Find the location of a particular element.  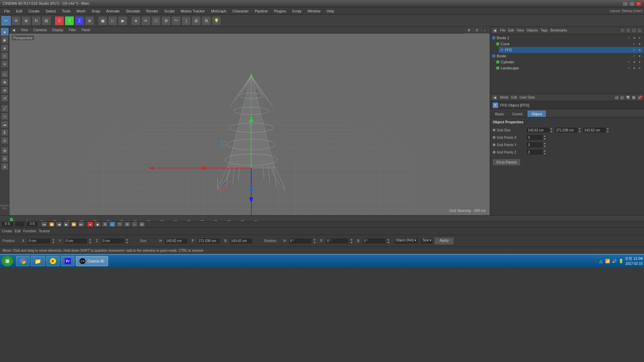

light-tool: 💡 is located at coordinates (216, 21).